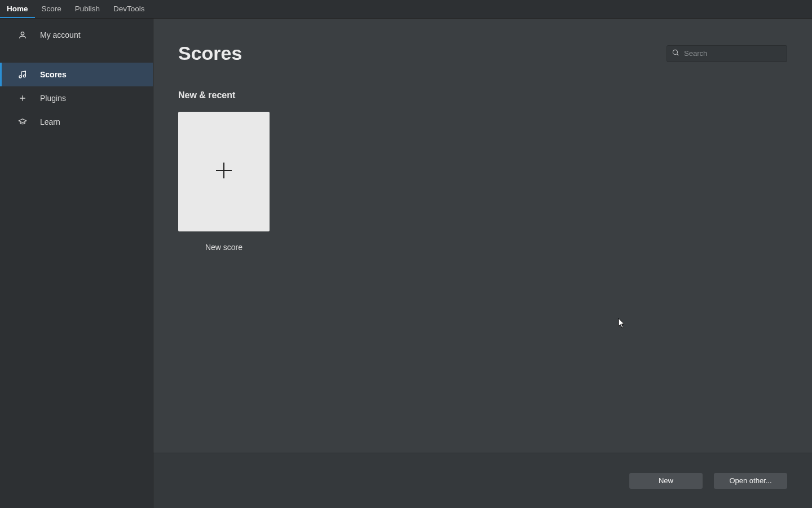  Describe the element at coordinates (406, 9) in the screenshot. I see `menubar: Home Score Publish DevTools` at that location.